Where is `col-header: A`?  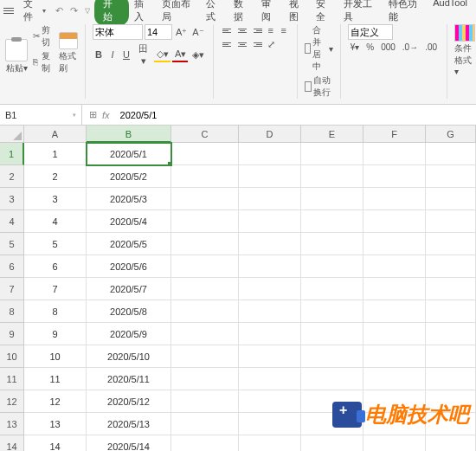
col-header: A is located at coordinates (55, 134).